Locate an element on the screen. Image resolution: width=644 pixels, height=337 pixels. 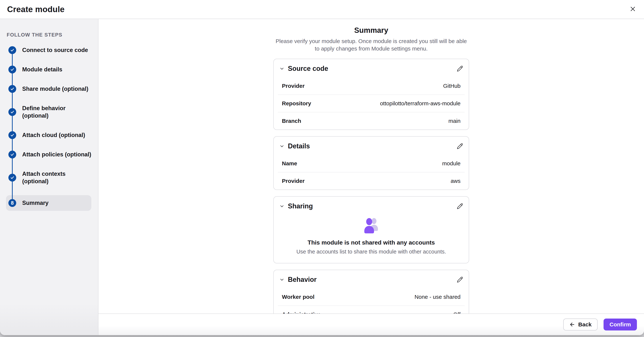
row-label: Branch is located at coordinates (292, 121).